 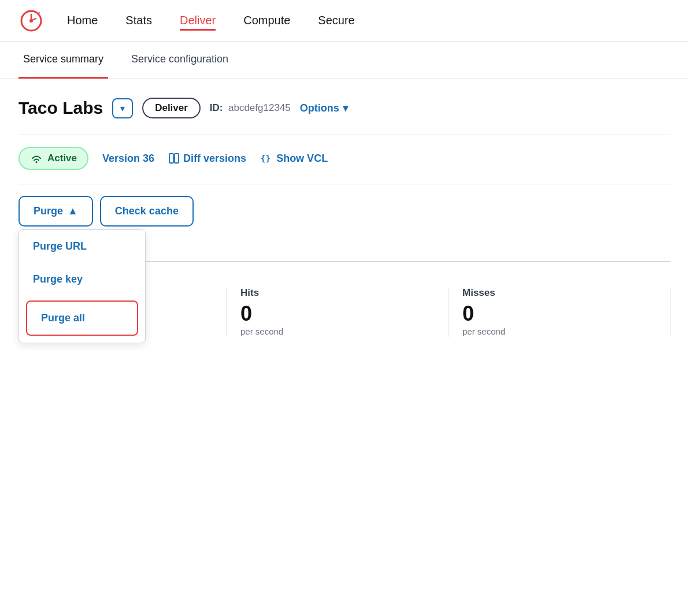 I want to click on purge-button: Purge ▲, so click(x=55, y=211).